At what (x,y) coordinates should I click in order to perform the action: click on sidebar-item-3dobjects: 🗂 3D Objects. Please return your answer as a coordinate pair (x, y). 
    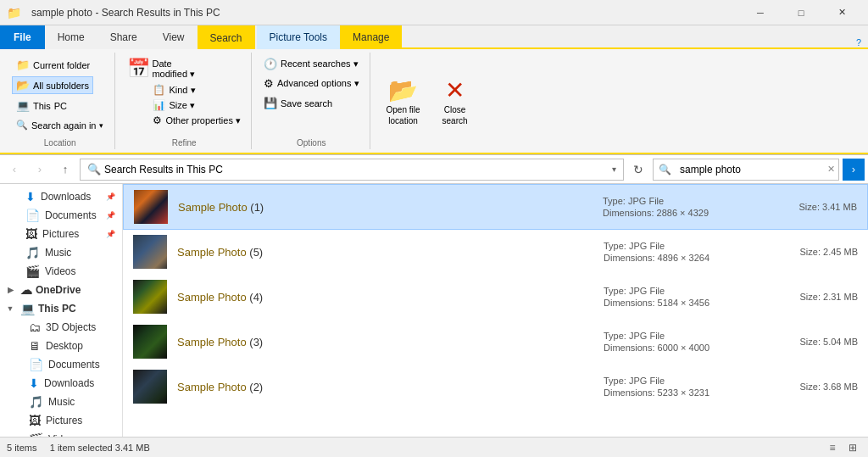
    Looking at the image, I should click on (61, 327).